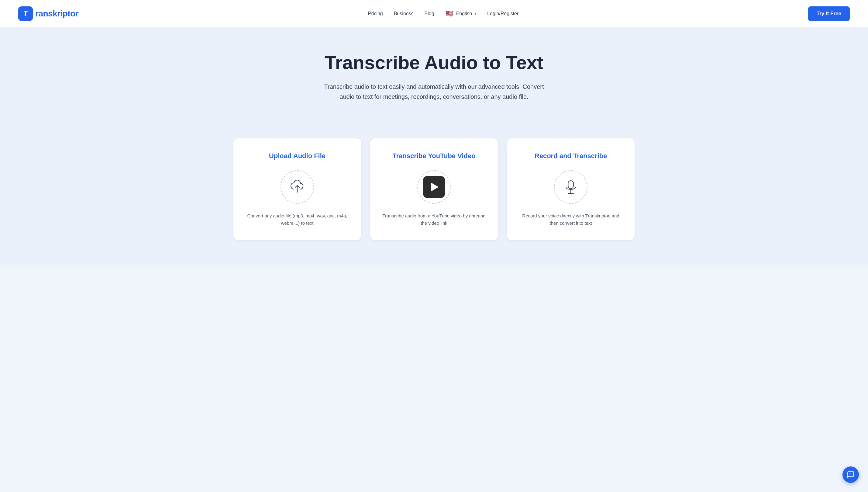 Image resolution: width=868 pixels, height=492 pixels. I want to click on language-label: English, so click(464, 14).